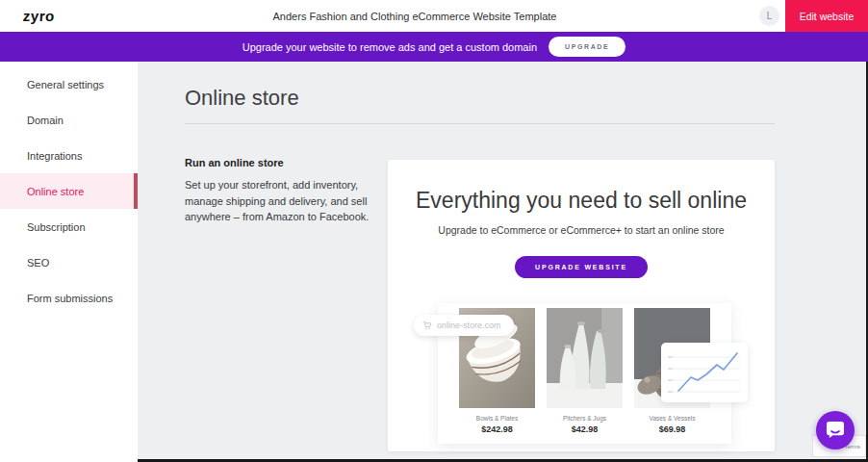 This screenshot has height=462, width=868. I want to click on account-avatar: L, so click(770, 15).